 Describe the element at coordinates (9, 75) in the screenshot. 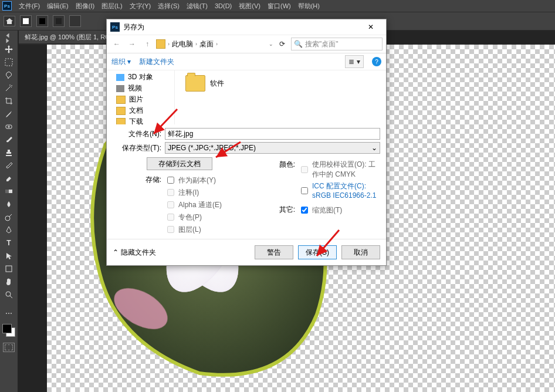

I see `lasso-tool` at that location.